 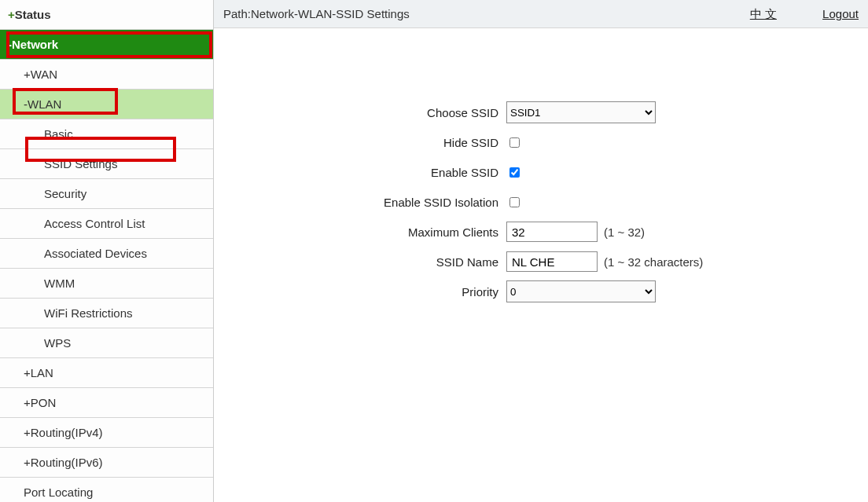 What do you see at coordinates (107, 433) in the screenshot?
I see `menu-routing-ipv4: +Routing(IPv4)` at bounding box center [107, 433].